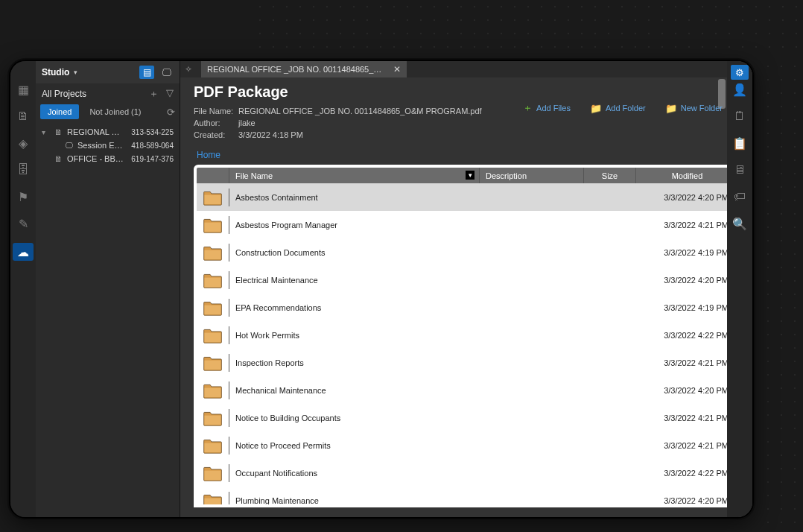  I want to click on col-modified: Modified, so click(688, 176).